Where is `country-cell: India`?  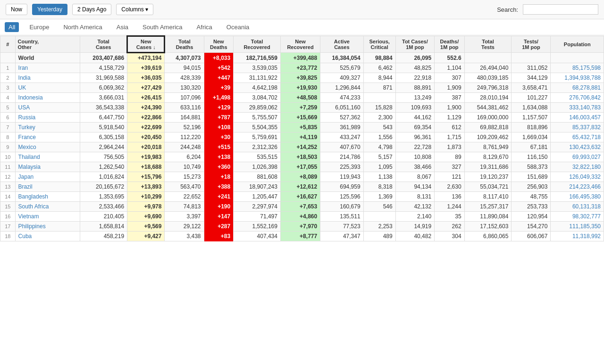
country-cell: India is located at coordinates (48, 78).